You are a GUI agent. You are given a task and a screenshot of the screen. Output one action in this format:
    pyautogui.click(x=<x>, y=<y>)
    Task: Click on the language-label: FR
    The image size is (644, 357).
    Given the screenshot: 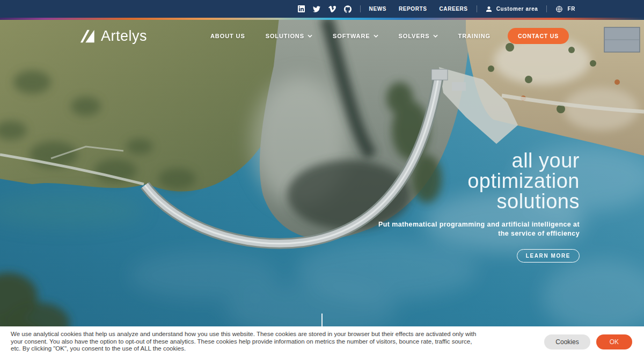 What is the action you would take?
    pyautogui.click(x=571, y=9)
    